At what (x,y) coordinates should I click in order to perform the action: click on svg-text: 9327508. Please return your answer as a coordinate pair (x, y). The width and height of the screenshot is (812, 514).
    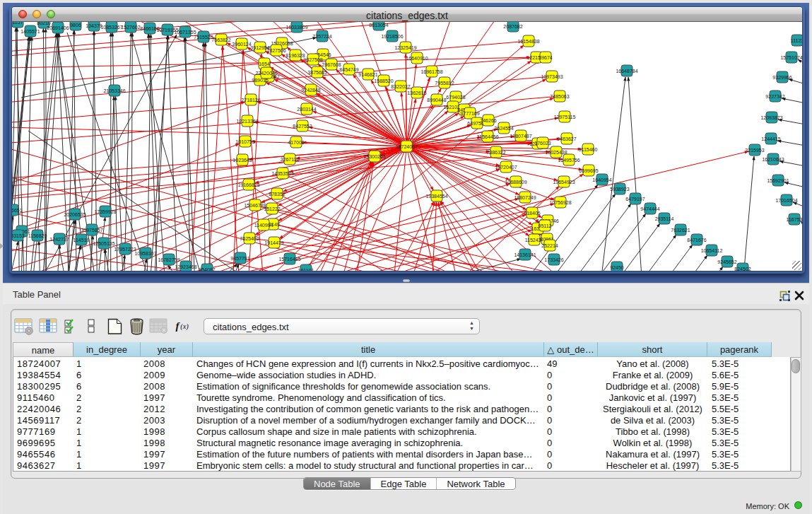
    Looking at the image, I should click on (312, 59).